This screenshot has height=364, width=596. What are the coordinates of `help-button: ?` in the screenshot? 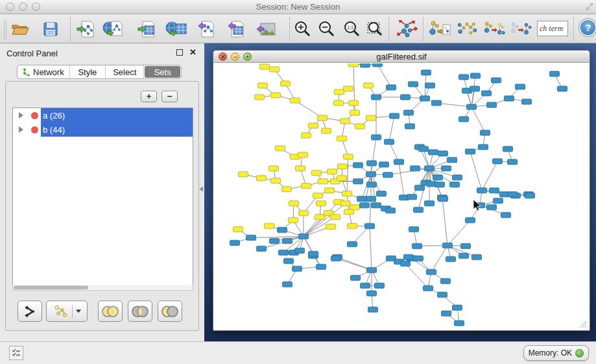 It's located at (588, 27).